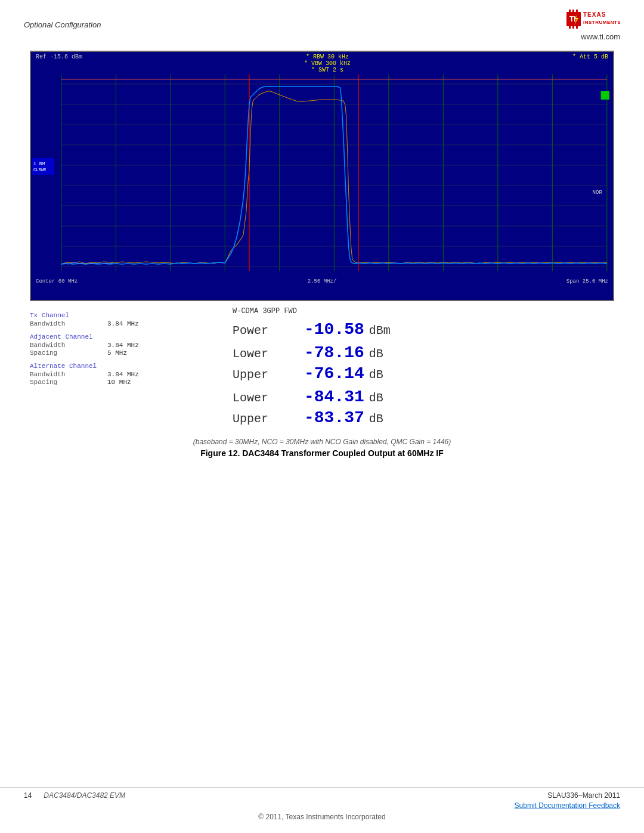 The width and height of the screenshot is (644, 833). Describe the element at coordinates (334, 329) in the screenshot. I see `power-value: -10.58` at that location.